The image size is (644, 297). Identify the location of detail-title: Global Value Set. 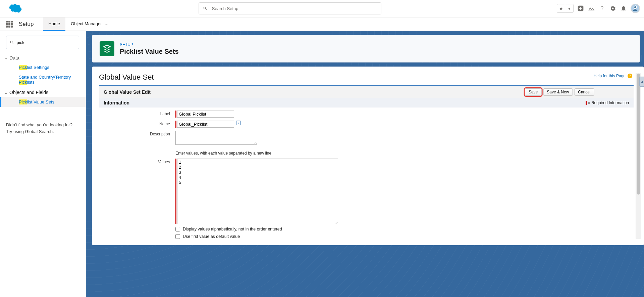
(366, 77).